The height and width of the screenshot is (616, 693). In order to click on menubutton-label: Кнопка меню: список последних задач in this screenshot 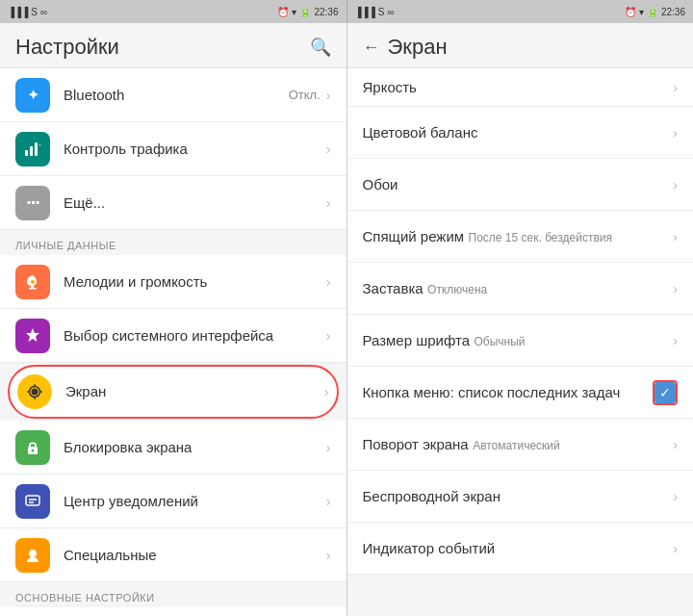, I will do `click(492, 393)`.